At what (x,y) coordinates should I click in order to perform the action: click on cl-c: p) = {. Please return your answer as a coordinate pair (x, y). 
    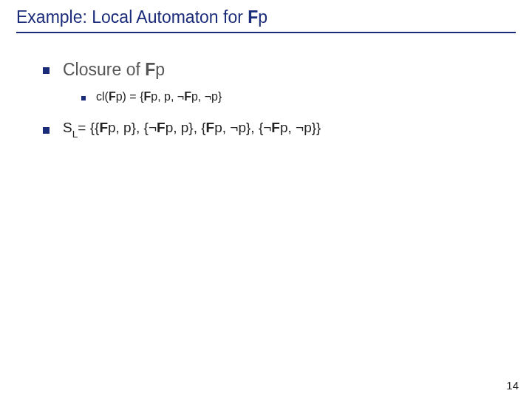
    Looking at the image, I should click on (130, 96).